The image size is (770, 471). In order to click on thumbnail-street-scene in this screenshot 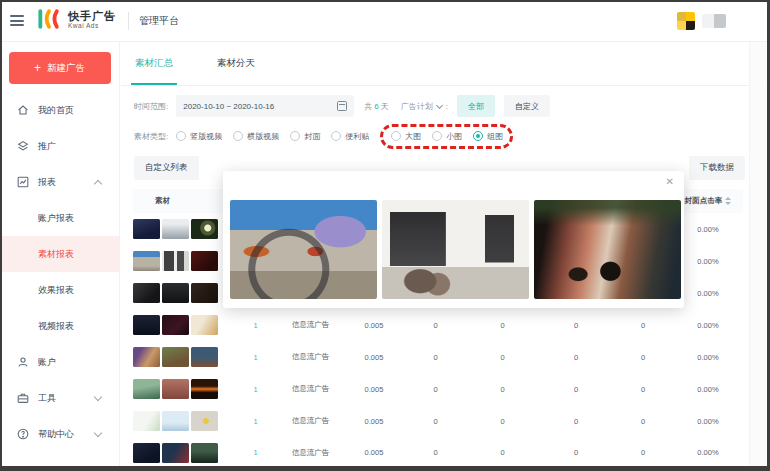, I will do `click(146, 357)`.